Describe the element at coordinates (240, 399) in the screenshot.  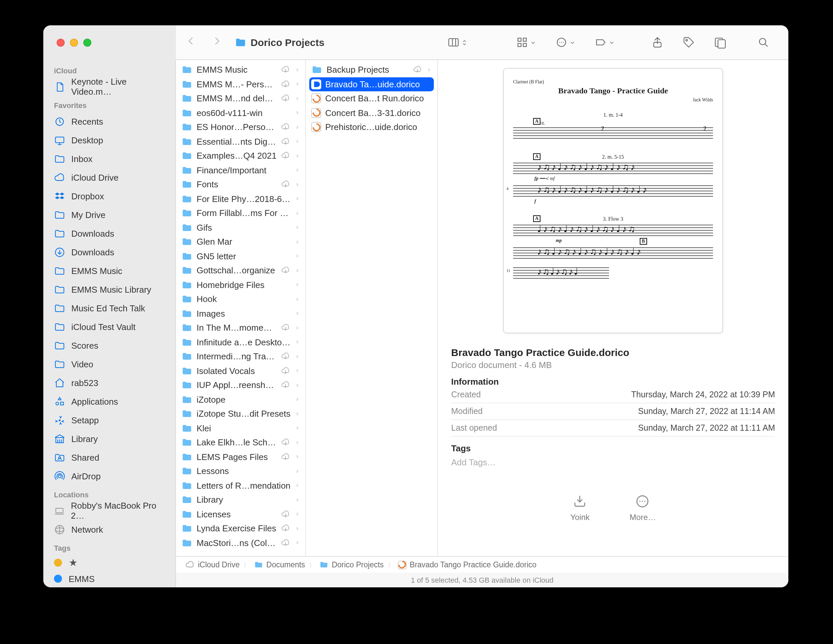
I see `list-item: iZotope` at that location.